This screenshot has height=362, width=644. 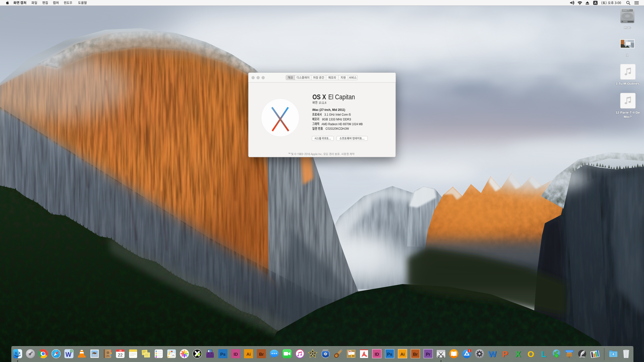 What do you see at coordinates (319, 97) in the screenshot?
I see `svg-text: OS X` at bounding box center [319, 97].